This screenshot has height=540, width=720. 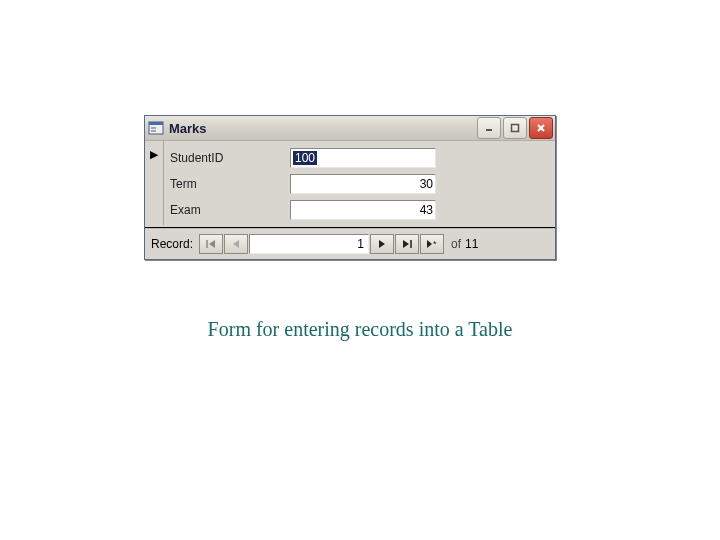 I want to click on exam-value, so click(x=363, y=210).